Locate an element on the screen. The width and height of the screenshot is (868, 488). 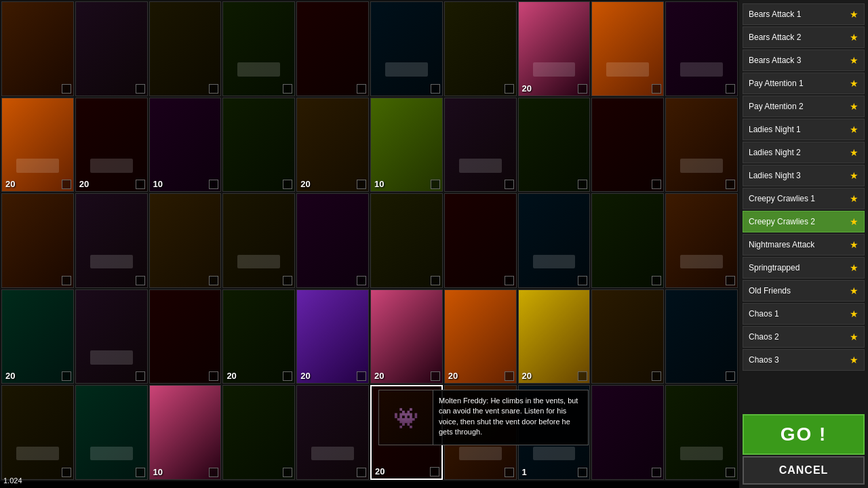
playlist-item-old-friends: Old Friends★ is located at coordinates (804, 291).